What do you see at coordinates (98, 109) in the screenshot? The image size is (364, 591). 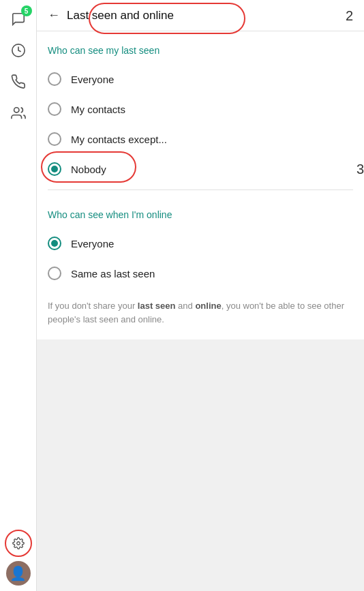 I see `last-seen-my-contacts-label: My contacts` at bounding box center [98, 109].